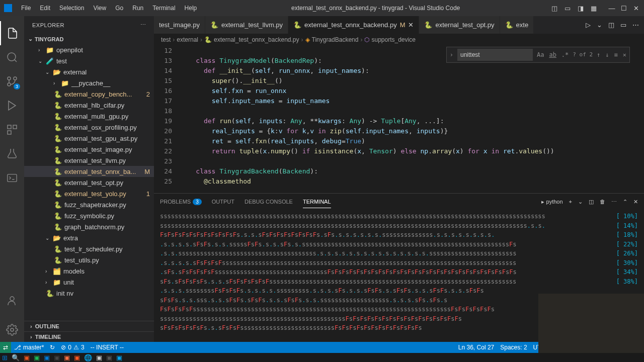  What do you see at coordinates (247, 25) in the screenshot?
I see `tab: 🐍external_test_llvm.py` at bounding box center [247, 25].